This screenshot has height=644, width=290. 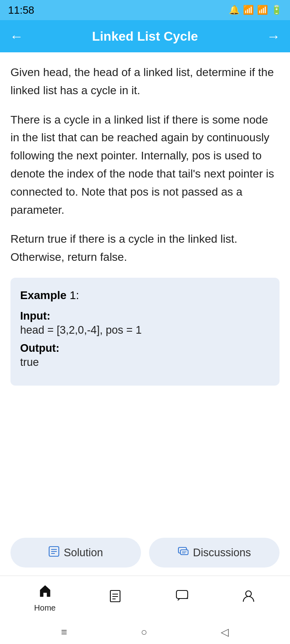 What do you see at coordinates (45, 598) in the screenshot?
I see `nav-item-home: Home` at bounding box center [45, 598].